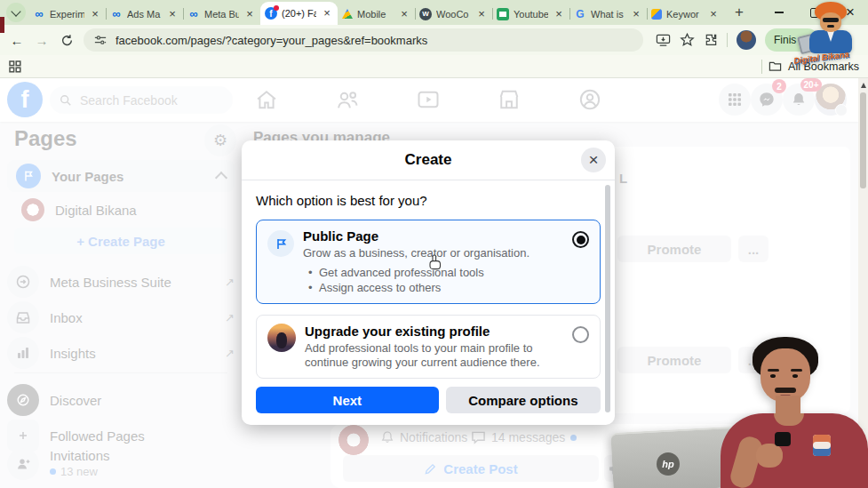  What do you see at coordinates (299, 13) in the screenshot?
I see `tab-label: (20+) Fa` at bounding box center [299, 13].